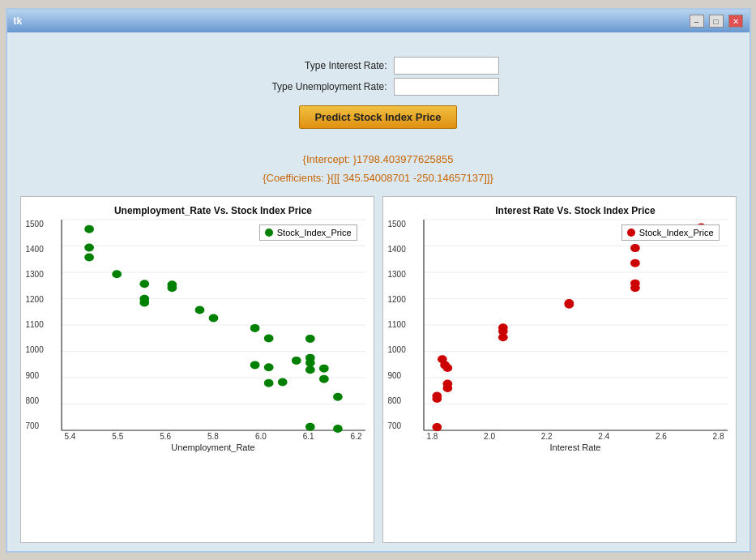  What do you see at coordinates (378, 159) in the screenshot?
I see `intercept-result: {Intercept: }1798.403977625855` at bounding box center [378, 159].